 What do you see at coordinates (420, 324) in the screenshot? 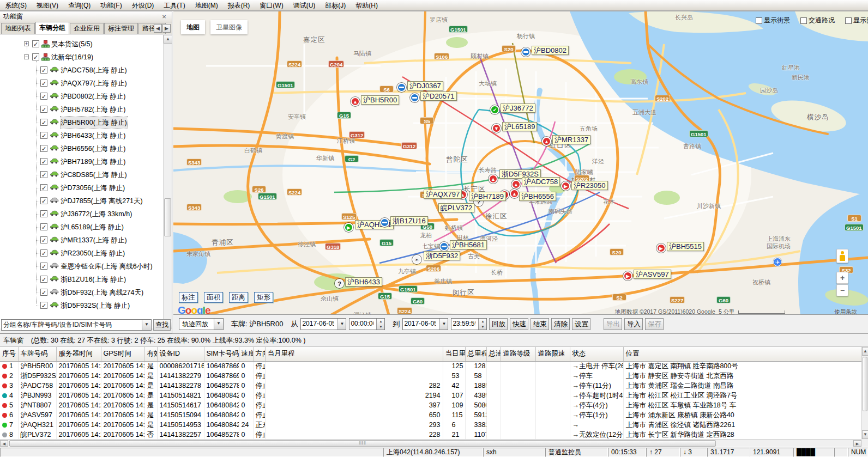
I see `to-date-input` at bounding box center [420, 324].